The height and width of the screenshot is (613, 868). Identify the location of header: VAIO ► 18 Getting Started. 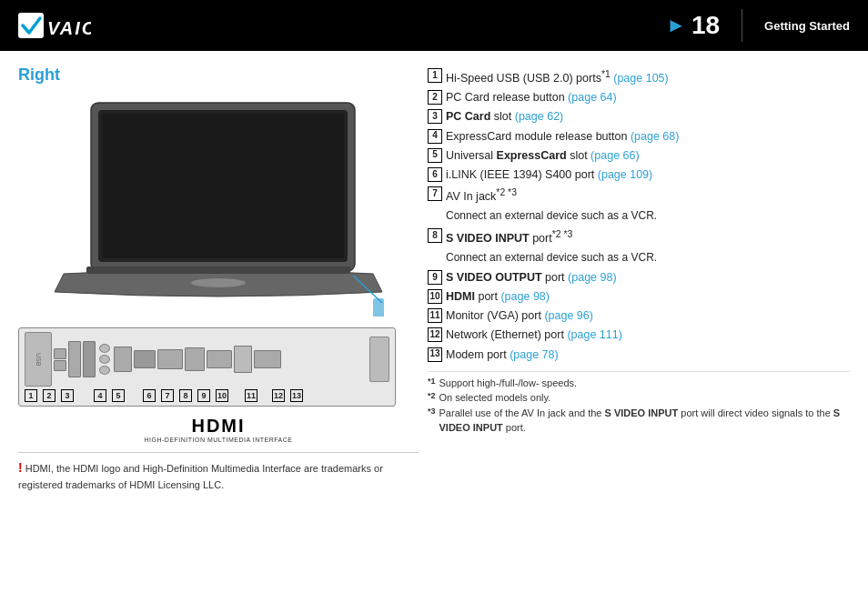
(434, 25).